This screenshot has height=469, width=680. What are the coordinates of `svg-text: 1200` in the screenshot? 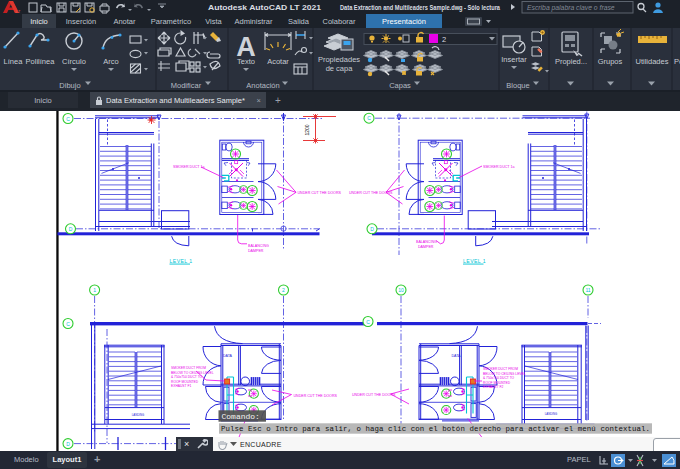 It's located at (307, 130).